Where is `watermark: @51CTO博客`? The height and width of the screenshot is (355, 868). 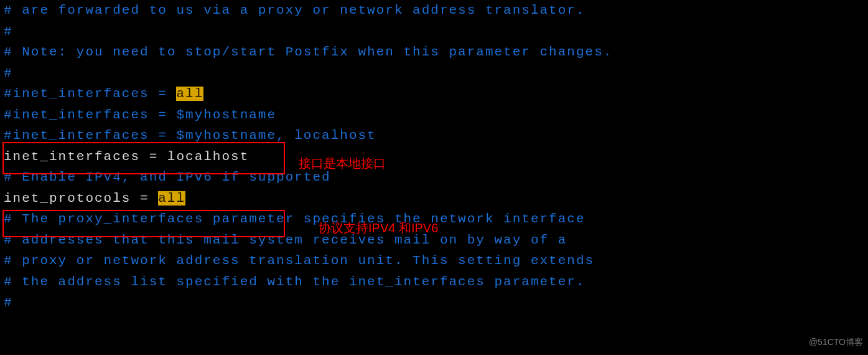 watermark: @51CTO博客 is located at coordinates (836, 343).